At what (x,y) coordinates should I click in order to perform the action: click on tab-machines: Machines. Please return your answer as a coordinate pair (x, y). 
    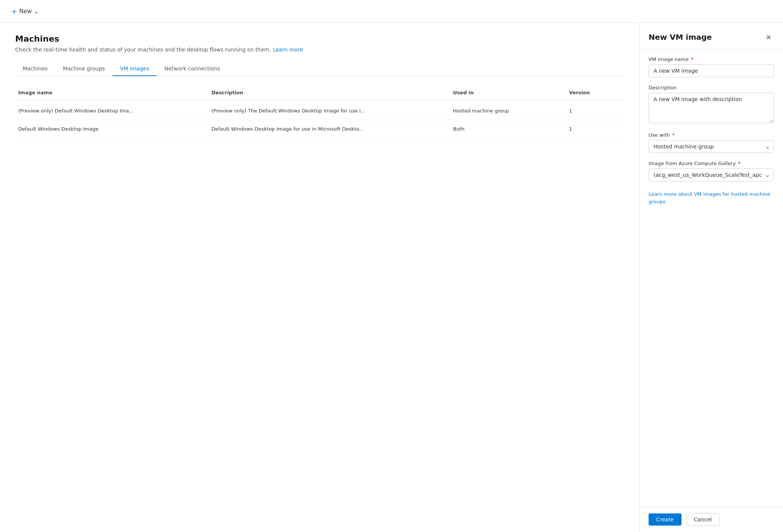
    Looking at the image, I should click on (35, 69).